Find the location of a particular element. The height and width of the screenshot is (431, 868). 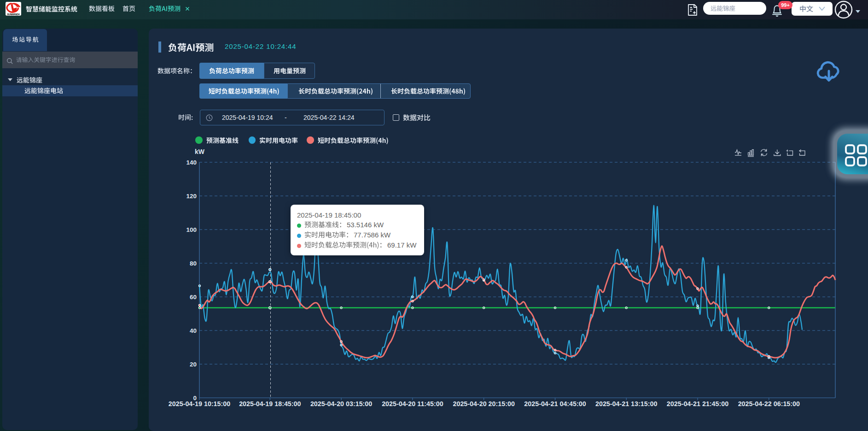

svg-text: 2025-04-21 21:45:00 is located at coordinates (698, 404).